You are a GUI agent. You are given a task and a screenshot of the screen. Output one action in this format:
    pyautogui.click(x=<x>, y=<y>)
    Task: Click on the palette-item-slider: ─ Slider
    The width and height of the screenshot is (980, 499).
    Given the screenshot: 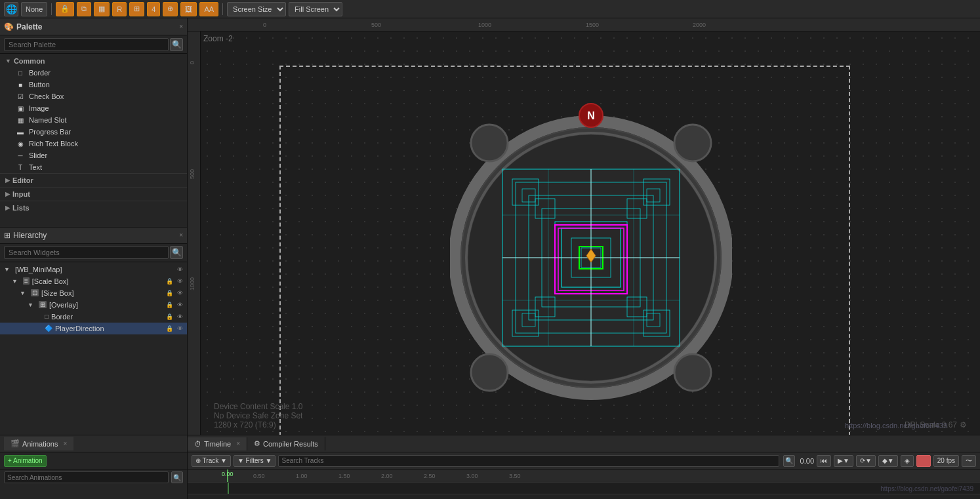 What is the action you would take?
    pyautogui.click(x=93, y=155)
    